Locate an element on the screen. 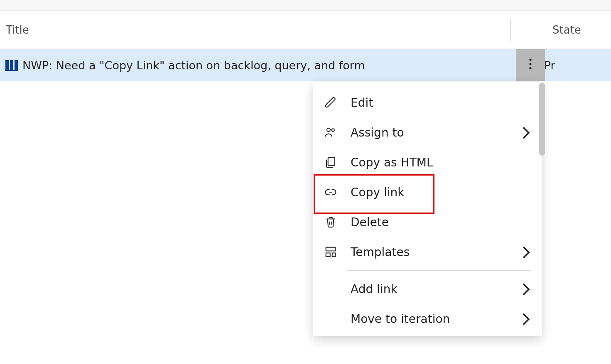 This screenshot has height=364, width=611. menu-label: Edit is located at coordinates (440, 103).